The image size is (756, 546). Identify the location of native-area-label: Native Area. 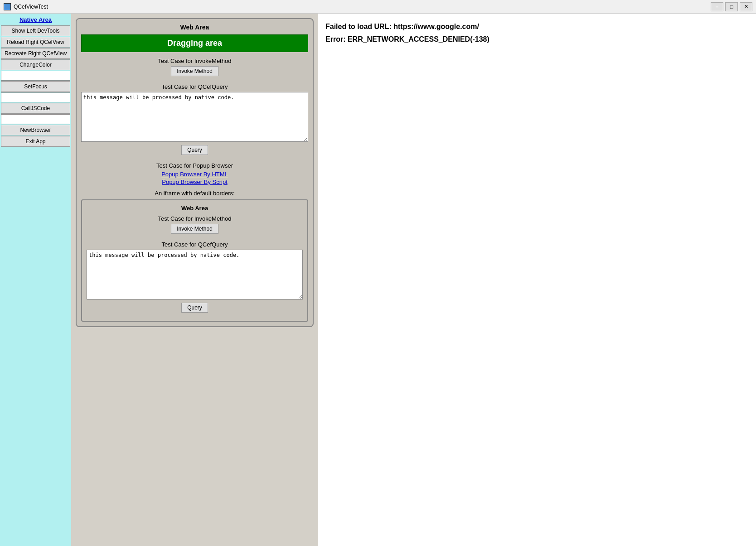
(35, 20).